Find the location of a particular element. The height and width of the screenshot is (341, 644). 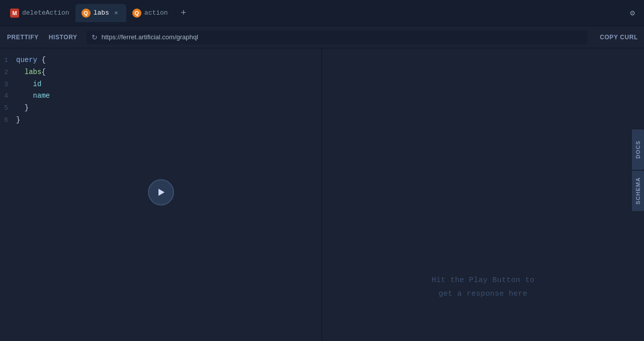

line-num-3: 3 is located at coordinates (8, 85).